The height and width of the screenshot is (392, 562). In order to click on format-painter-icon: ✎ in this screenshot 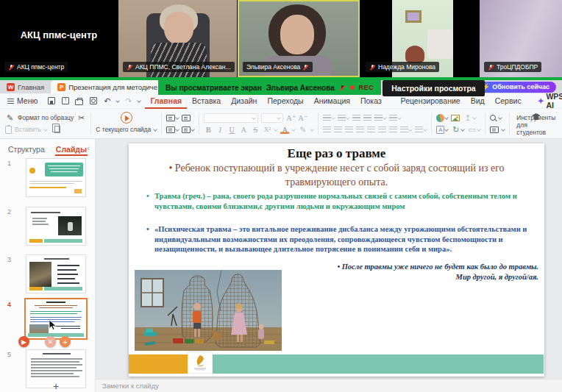, I will do `click(10, 118)`.